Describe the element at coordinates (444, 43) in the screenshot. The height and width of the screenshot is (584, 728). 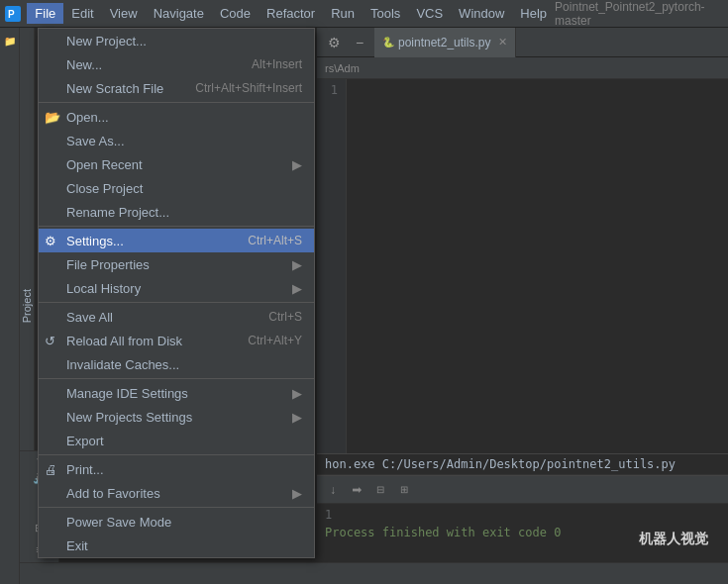
I see `tab-filename: pointnet2_utils.py` at that location.